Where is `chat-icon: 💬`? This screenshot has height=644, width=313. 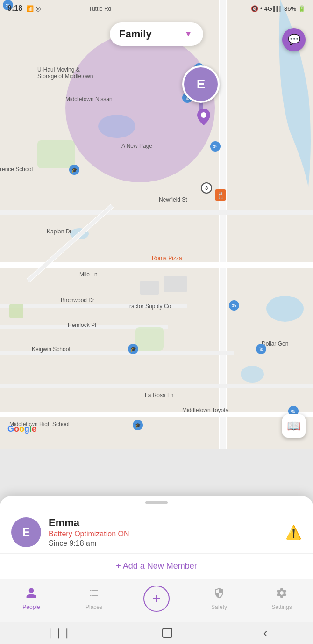
chat-icon: 💬 is located at coordinates (294, 40).